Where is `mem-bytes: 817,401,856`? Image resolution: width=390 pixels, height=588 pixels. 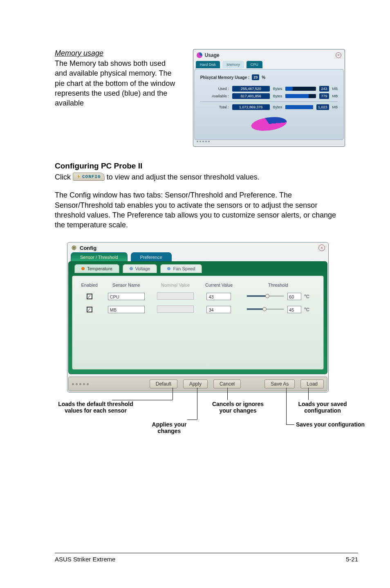
mem-bytes: 817,401,856 is located at coordinates (251, 96).